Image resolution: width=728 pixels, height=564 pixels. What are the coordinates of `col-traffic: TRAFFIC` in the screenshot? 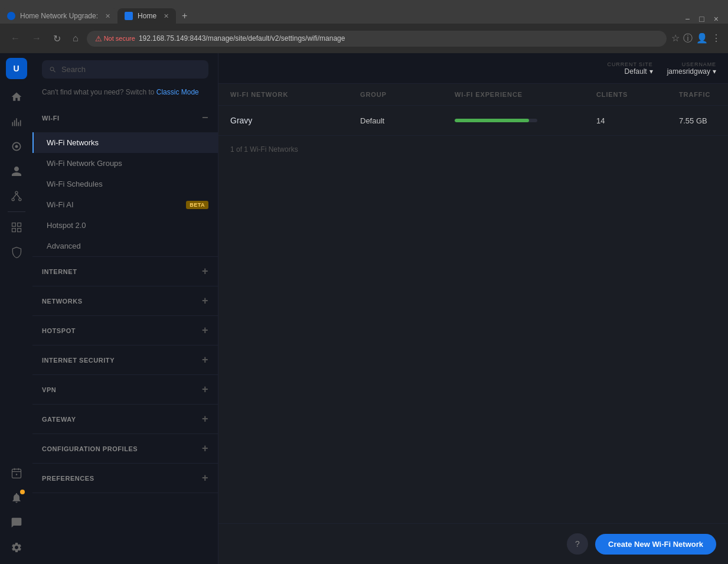 It's located at (704, 94).